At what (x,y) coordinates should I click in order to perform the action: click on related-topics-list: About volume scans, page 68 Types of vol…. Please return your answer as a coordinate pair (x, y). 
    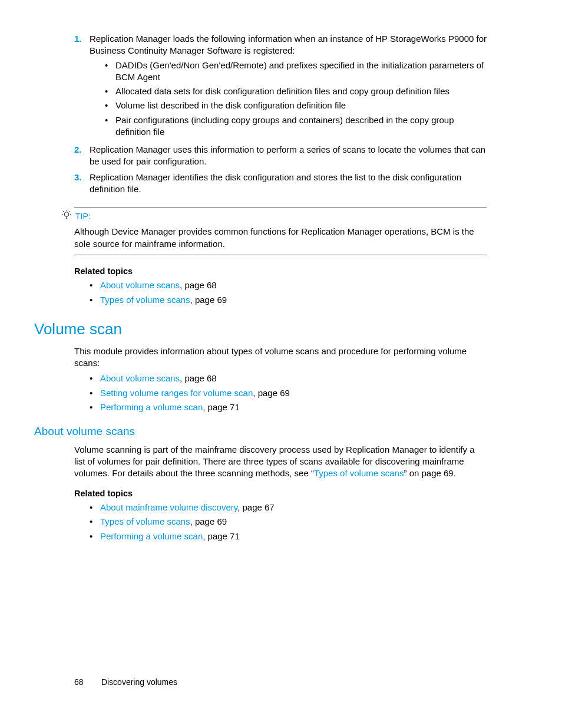
    Looking at the image, I should click on (280, 292).